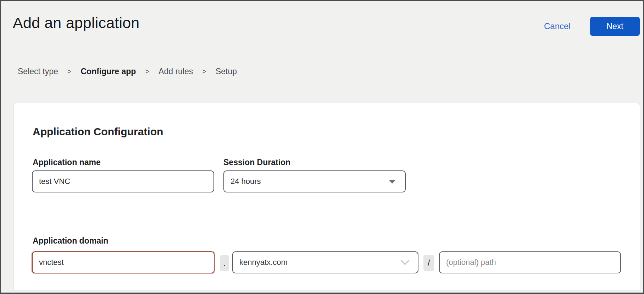 Image resolution: width=644 pixels, height=294 pixels. Describe the element at coordinates (405, 262) in the screenshot. I see `chevron-down-icon` at that location.